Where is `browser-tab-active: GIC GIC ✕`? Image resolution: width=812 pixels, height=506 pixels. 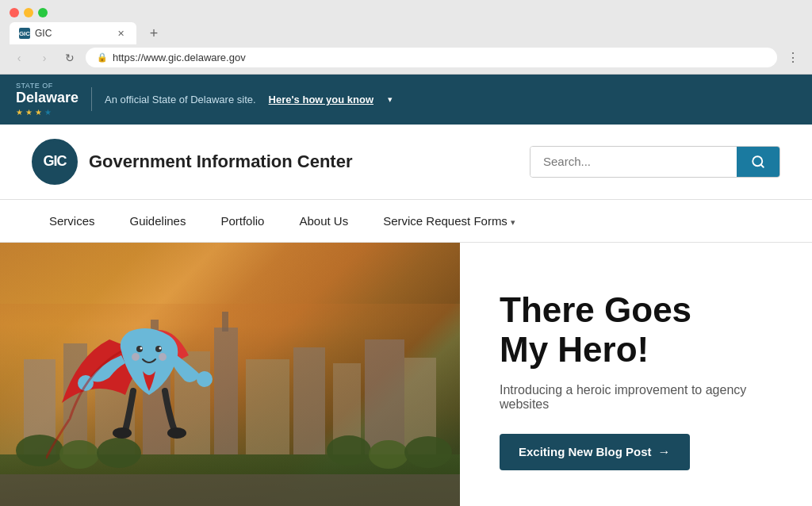 browser-tab-active: GIC GIC ✕ is located at coordinates (73, 33).